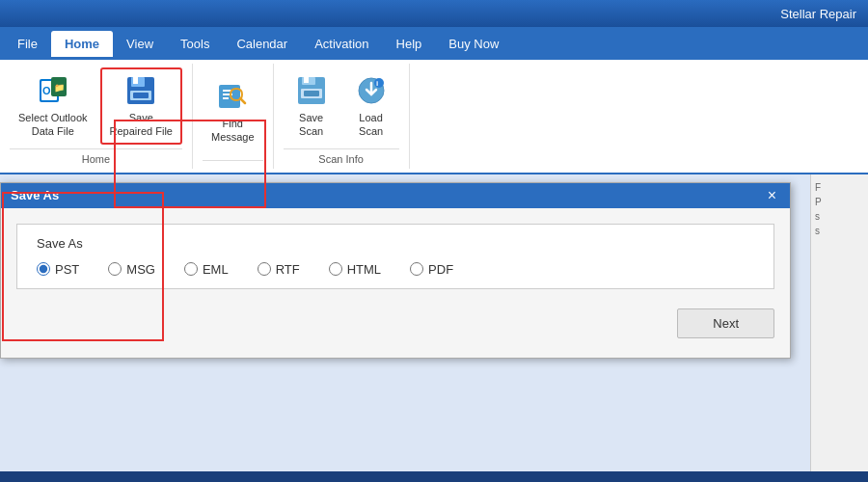 This screenshot has width=868, height=482. Describe the element at coordinates (474, 44) in the screenshot. I see `menu-item-buynow: Buy Now` at that location.